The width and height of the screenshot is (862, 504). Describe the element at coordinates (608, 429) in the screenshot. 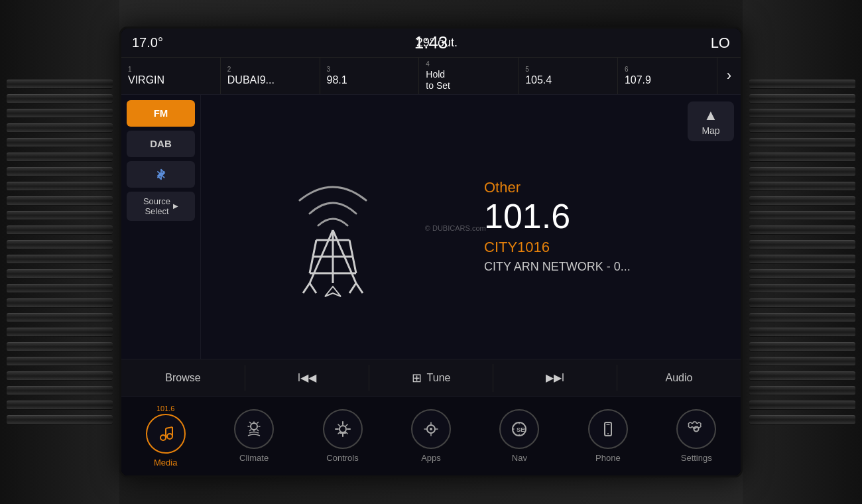

I see `phone-icon-circle` at that location.